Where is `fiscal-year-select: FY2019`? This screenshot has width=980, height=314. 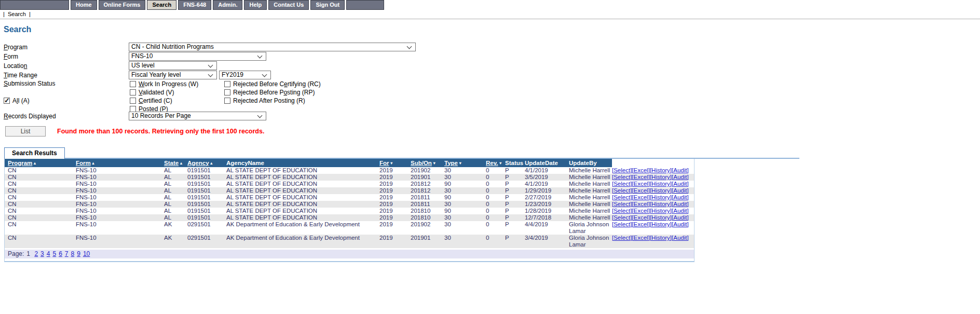
fiscal-year-select: FY2019 is located at coordinates (245, 75).